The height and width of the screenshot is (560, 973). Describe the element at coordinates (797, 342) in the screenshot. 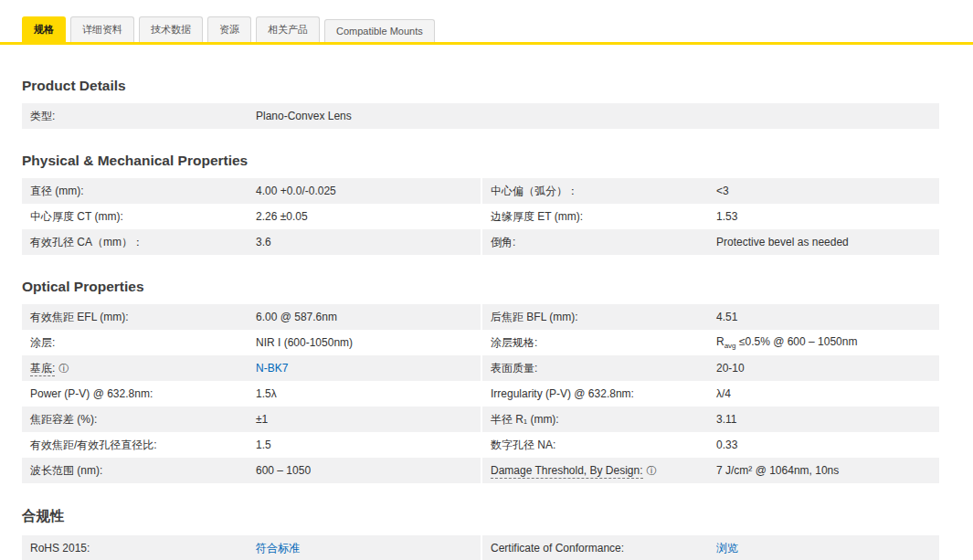

I see `ravg-rest: ≤0.5% @ 600 – 1050nm` at that location.